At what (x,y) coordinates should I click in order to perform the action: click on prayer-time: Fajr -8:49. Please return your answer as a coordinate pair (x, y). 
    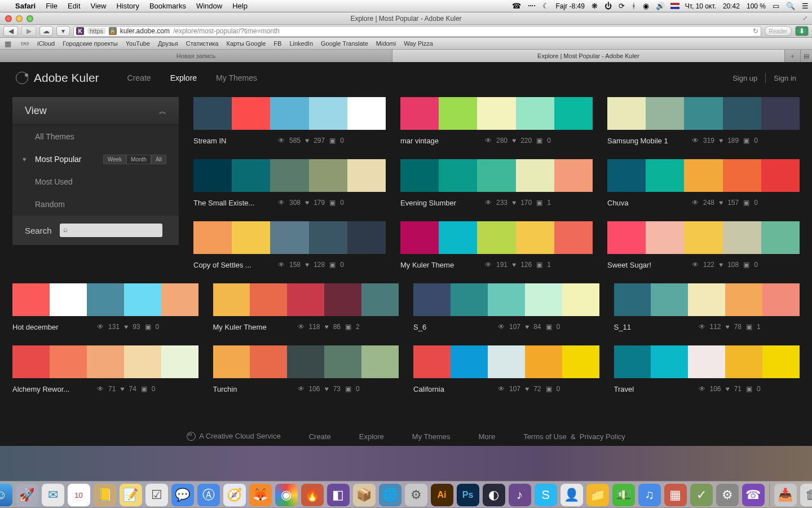
    Looking at the image, I should click on (571, 6).